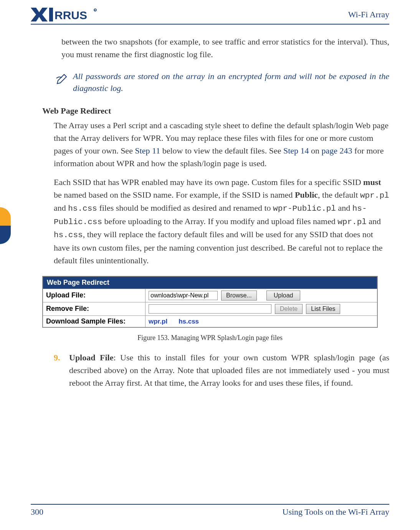 This screenshot has width=420, height=530. I want to click on p1-text-c: on, so click(316, 150).